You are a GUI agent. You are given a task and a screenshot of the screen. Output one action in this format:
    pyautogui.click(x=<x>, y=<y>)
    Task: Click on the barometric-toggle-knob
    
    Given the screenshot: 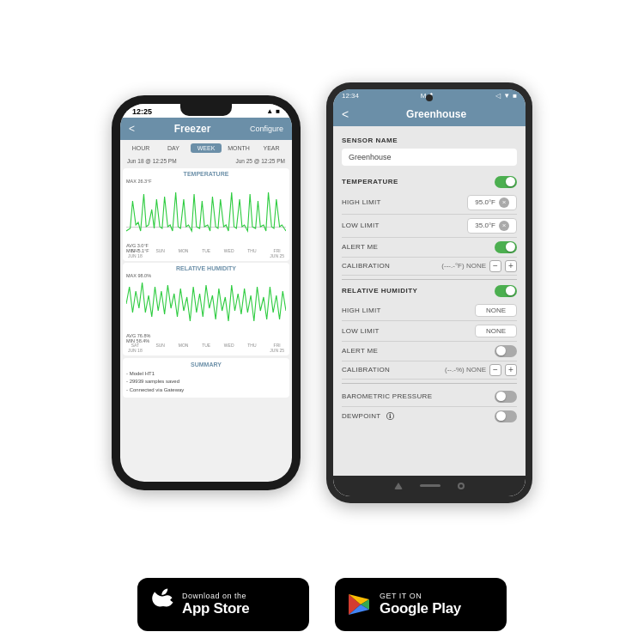 What is the action you would take?
    pyautogui.click(x=501, y=397)
    